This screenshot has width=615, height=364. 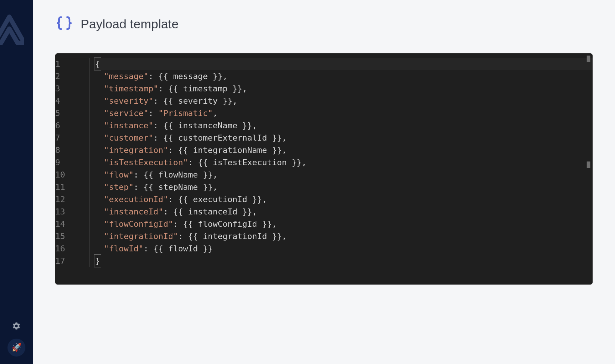 What do you see at coordinates (68, 89) in the screenshot?
I see `line-number: 3` at bounding box center [68, 89].